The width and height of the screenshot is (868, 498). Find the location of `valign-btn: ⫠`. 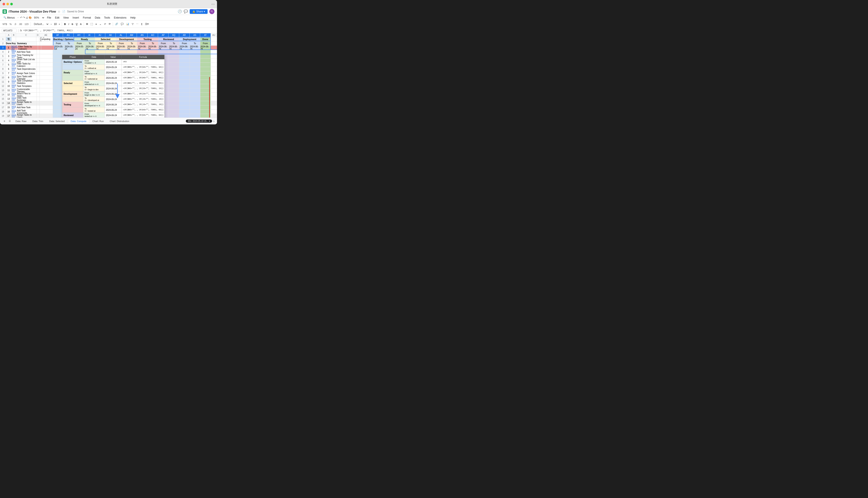

valign-btn: ⫠ is located at coordinates (101, 24).